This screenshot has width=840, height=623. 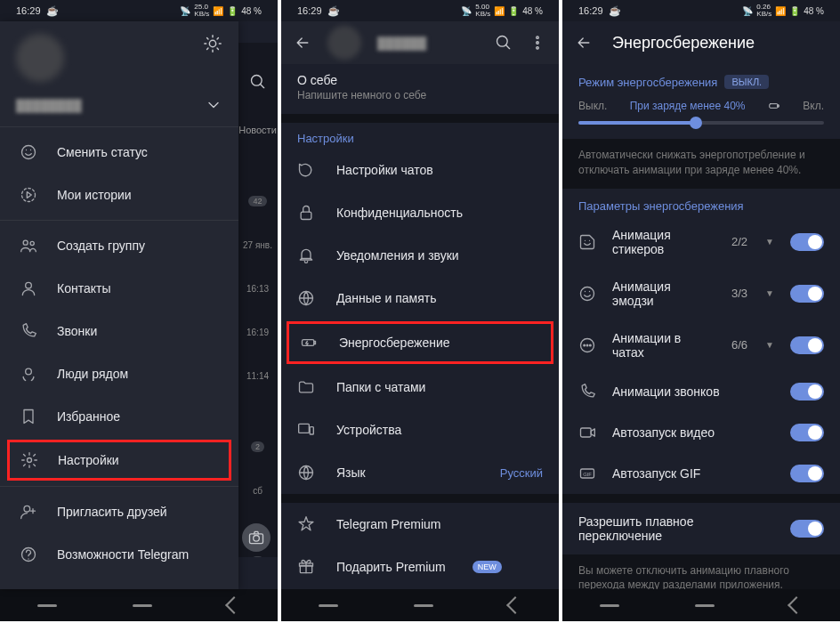 What do you see at coordinates (420, 430) in the screenshot?
I see `settings-item-devices: Устройства` at bounding box center [420, 430].